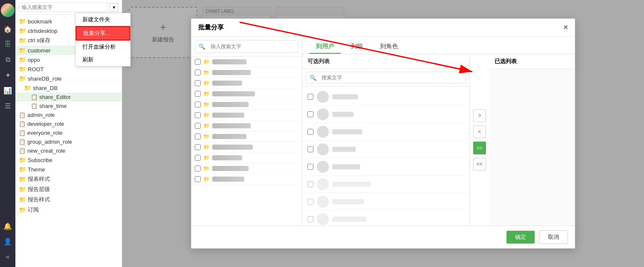  I want to click on tree-item-subscribe: 📁 Subscribe, so click(68, 160).